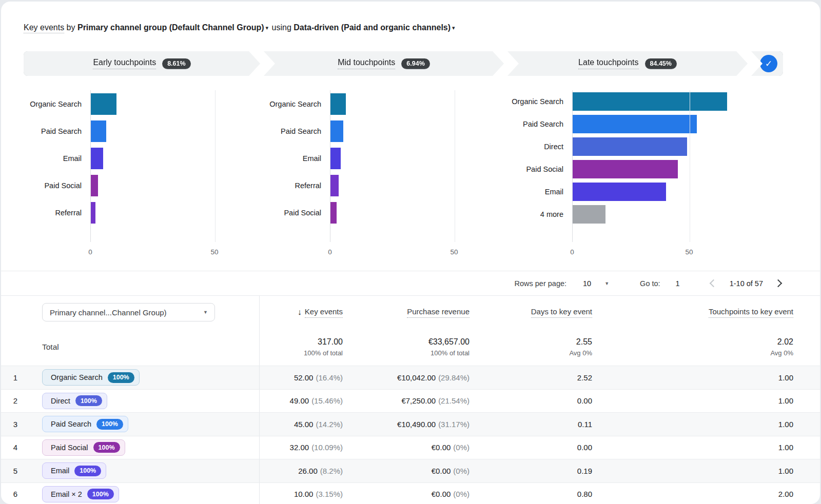 This screenshot has height=504, width=821. I want to click on row-number: 1, so click(15, 377).